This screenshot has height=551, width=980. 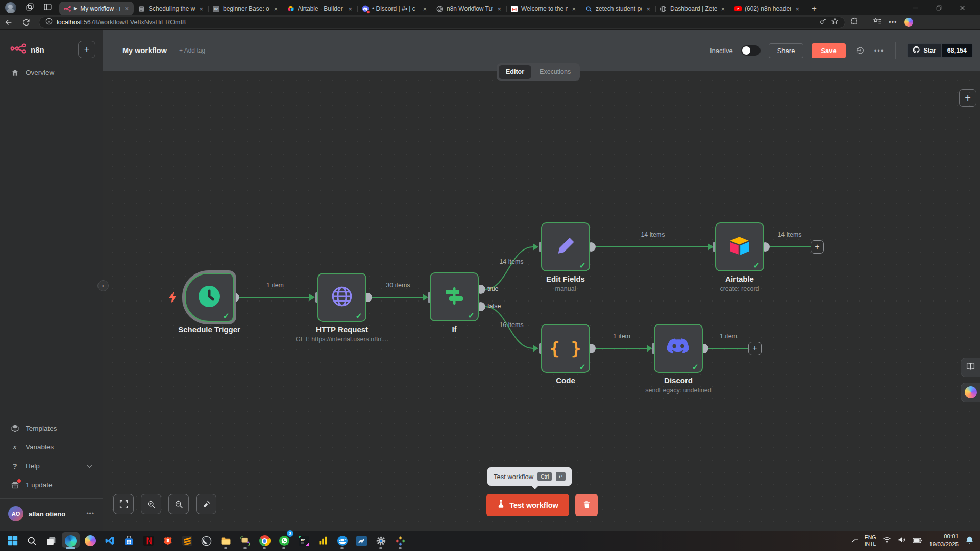 I want to click on tab-editor: Editor, so click(x=515, y=72).